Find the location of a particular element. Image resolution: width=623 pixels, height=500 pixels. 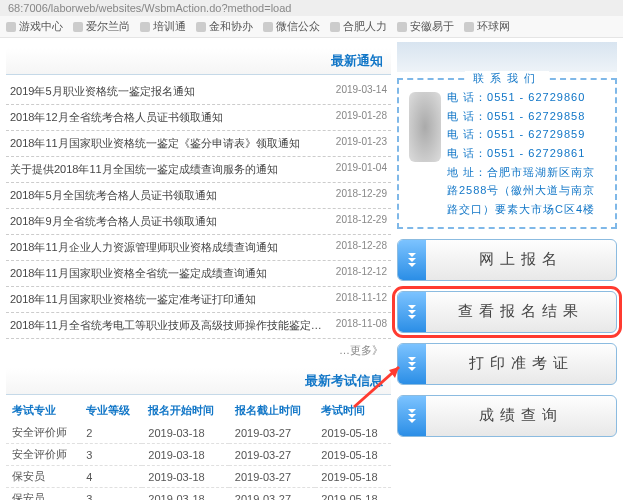

notice-item: 2018年11月国家职业资格全省统一鉴定成绩查询通知2018-12-12 is located at coordinates (198, 274).